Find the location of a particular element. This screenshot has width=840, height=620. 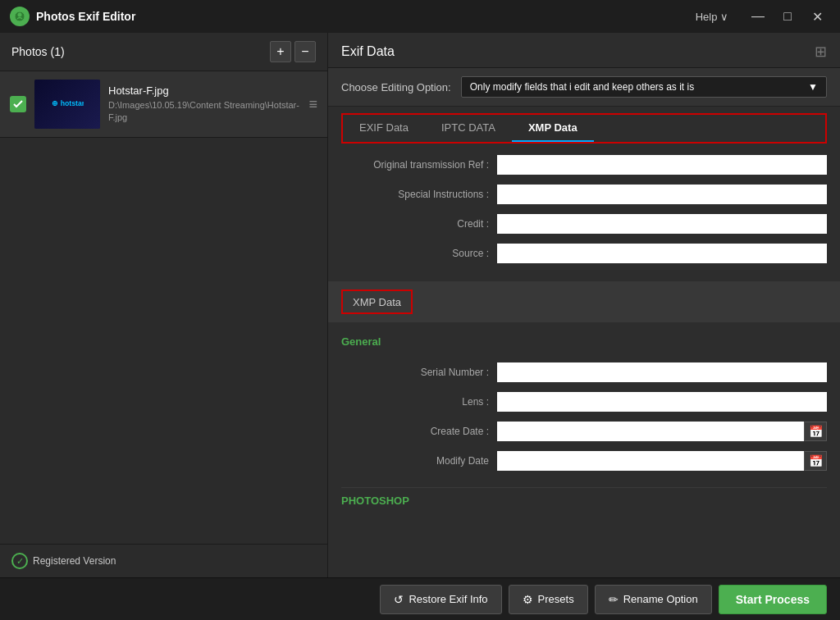

field-input-special-instructions is located at coordinates (662, 194).